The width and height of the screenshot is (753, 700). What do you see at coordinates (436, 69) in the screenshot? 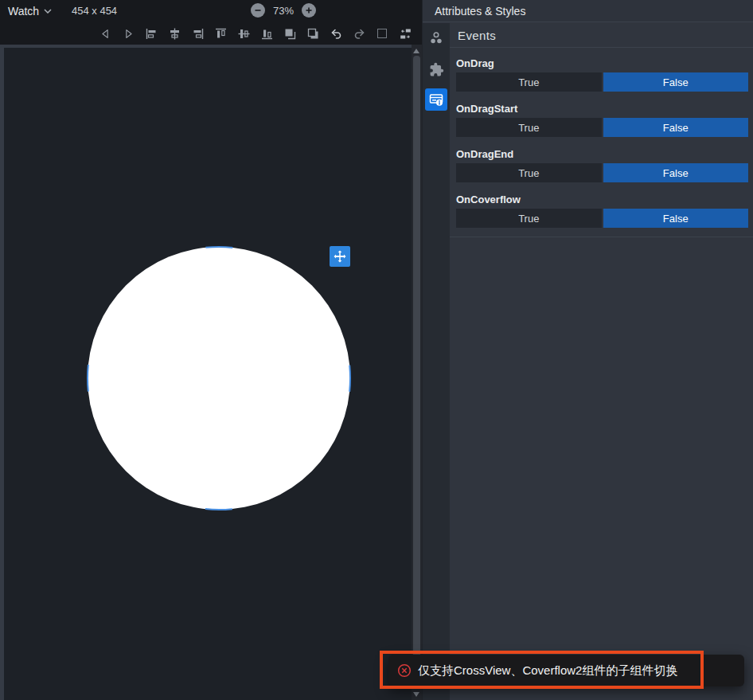
I see `puzzle-icon` at bounding box center [436, 69].